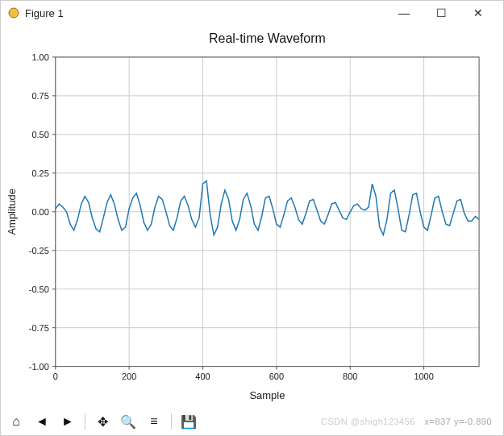 The height and width of the screenshot is (436, 504). What do you see at coordinates (102, 421) in the screenshot?
I see `pan-icon: ✥` at bounding box center [102, 421].